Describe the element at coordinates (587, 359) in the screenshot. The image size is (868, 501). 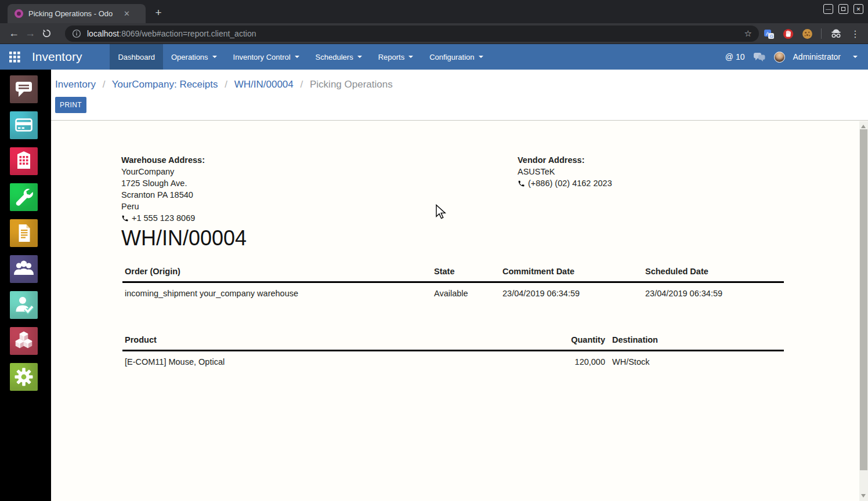
I see `cell-quantity: 120,000` at that location.